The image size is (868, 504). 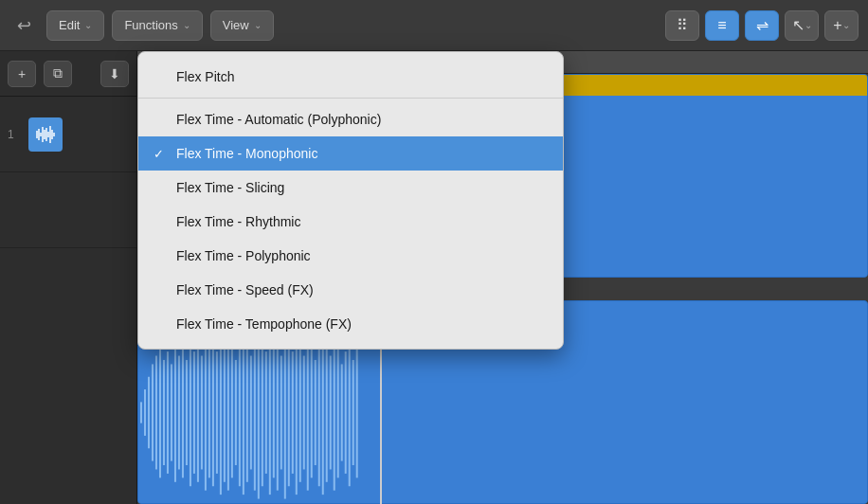 What do you see at coordinates (58, 74) in the screenshot?
I see `duplicate-track-button: ⧉` at bounding box center [58, 74].